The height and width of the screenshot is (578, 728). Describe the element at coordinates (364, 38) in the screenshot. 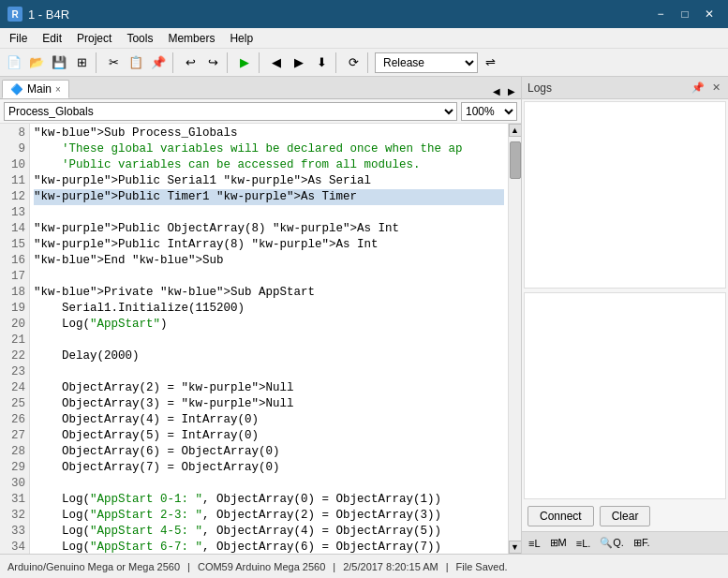

I see `menu-bar: File Edit Project Tools Members Help` at that location.